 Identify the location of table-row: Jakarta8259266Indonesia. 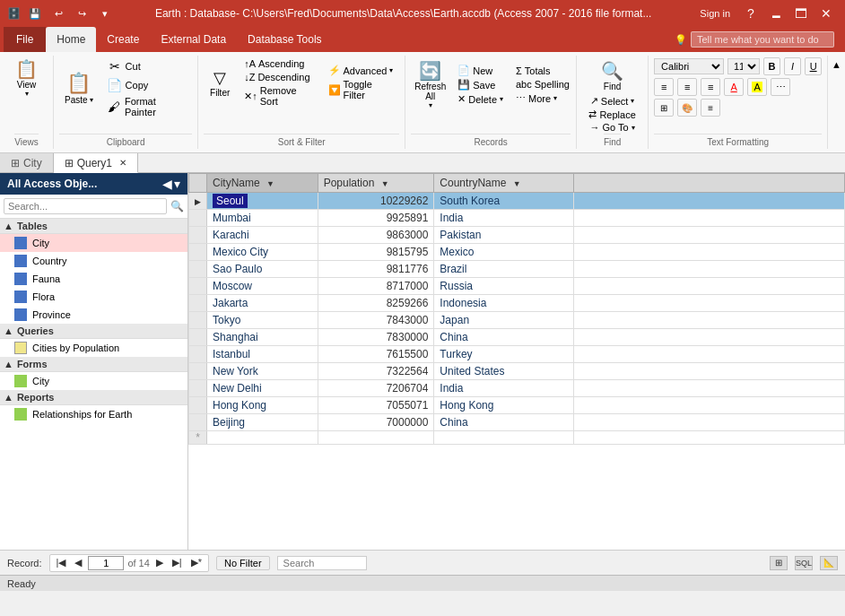
(517, 303).